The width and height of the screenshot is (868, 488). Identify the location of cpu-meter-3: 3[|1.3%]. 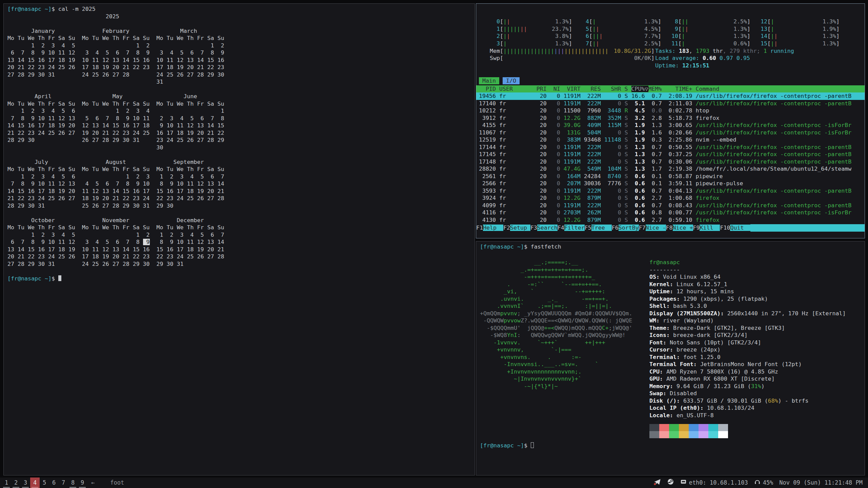
(529, 44).